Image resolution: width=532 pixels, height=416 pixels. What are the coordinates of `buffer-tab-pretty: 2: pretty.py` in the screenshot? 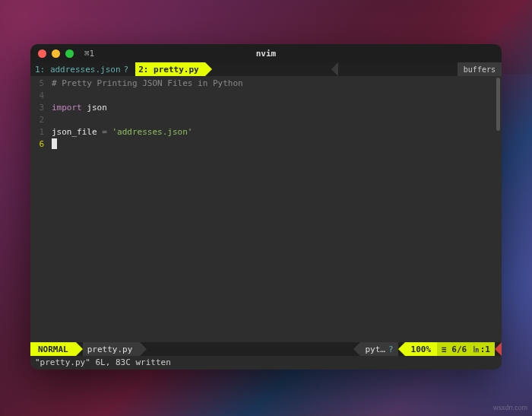 It's located at (170, 69).